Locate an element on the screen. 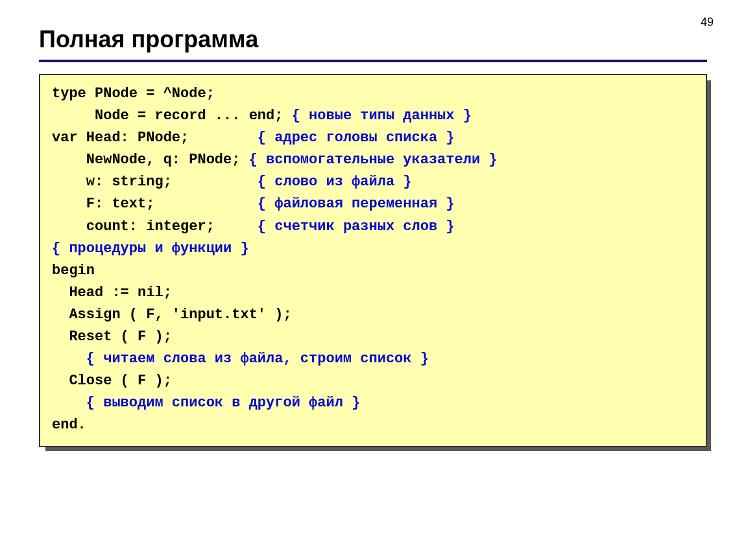 The image size is (746, 560). code-line: w: string; is located at coordinates (150, 181).